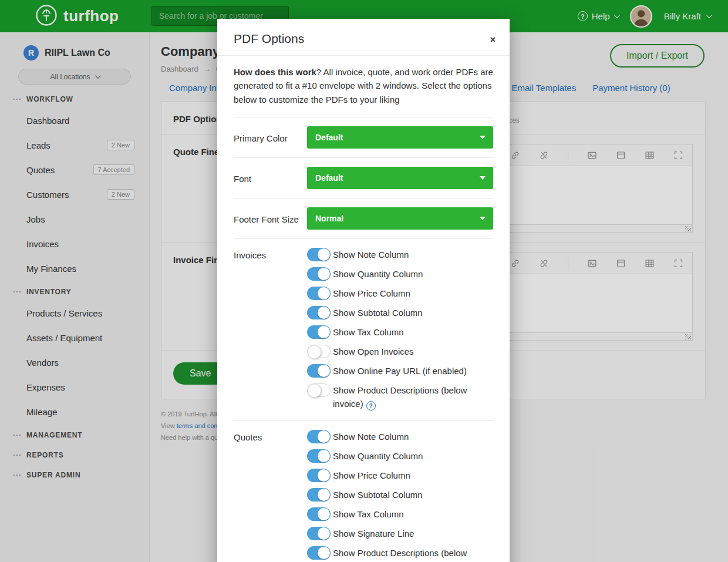  What do you see at coordinates (270, 496) in the screenshot?
I see `quotes-group-label: Quotes` at bounding box center [270, 496].